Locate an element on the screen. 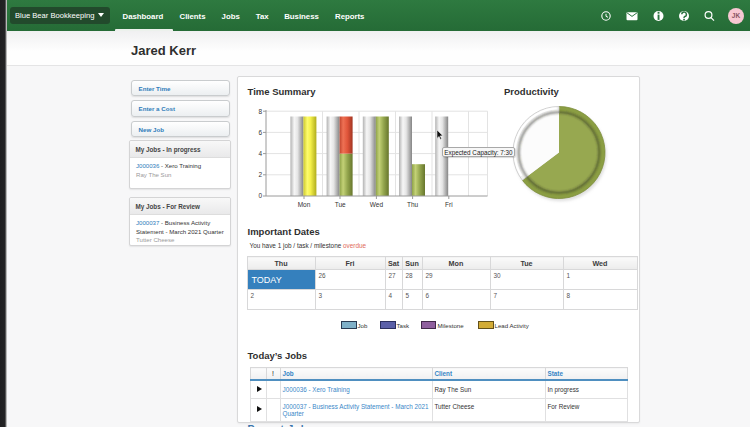  svg-text: 2 is located at coordinates (260, 174).